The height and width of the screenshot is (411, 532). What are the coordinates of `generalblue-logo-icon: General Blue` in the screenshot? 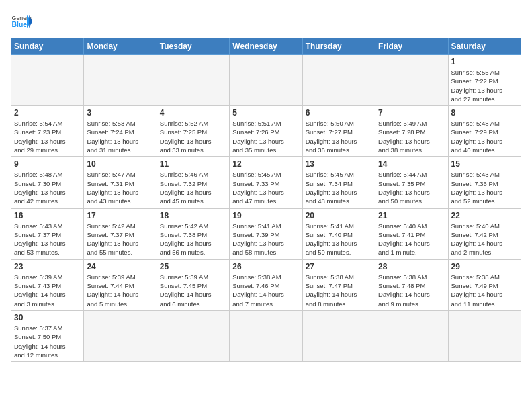 It's located at (21, 21).